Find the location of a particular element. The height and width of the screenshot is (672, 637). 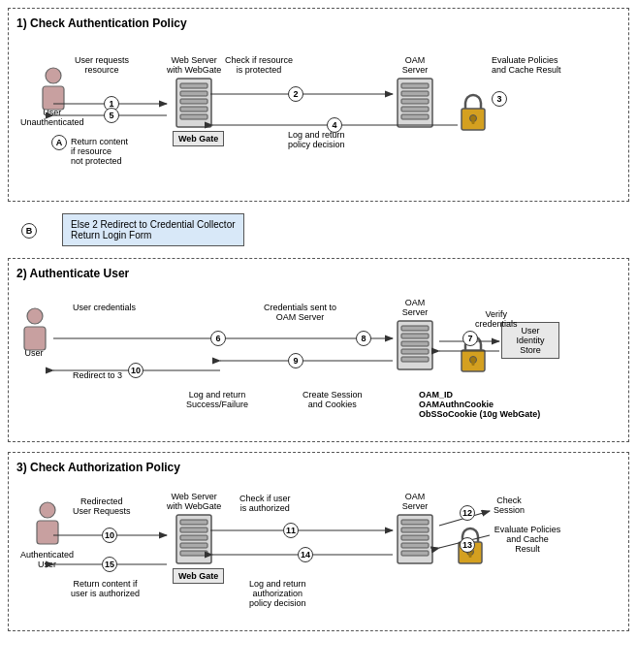

redirect-text: Else 2 Redirect to Credential CollectorR… is located at coordinates (153, 230).